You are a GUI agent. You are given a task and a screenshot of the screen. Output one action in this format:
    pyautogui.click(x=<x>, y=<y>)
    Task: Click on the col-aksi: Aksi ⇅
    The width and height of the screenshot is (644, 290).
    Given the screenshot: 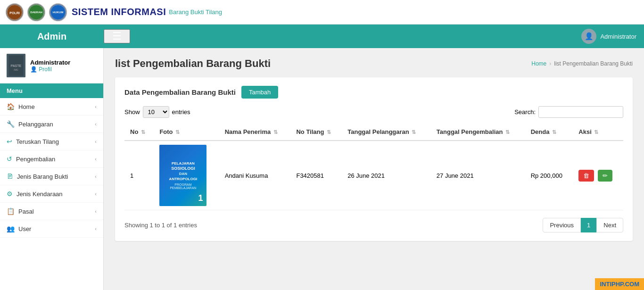 What is the action you would take?
    pyautogui.click(x=598, y=132)
    